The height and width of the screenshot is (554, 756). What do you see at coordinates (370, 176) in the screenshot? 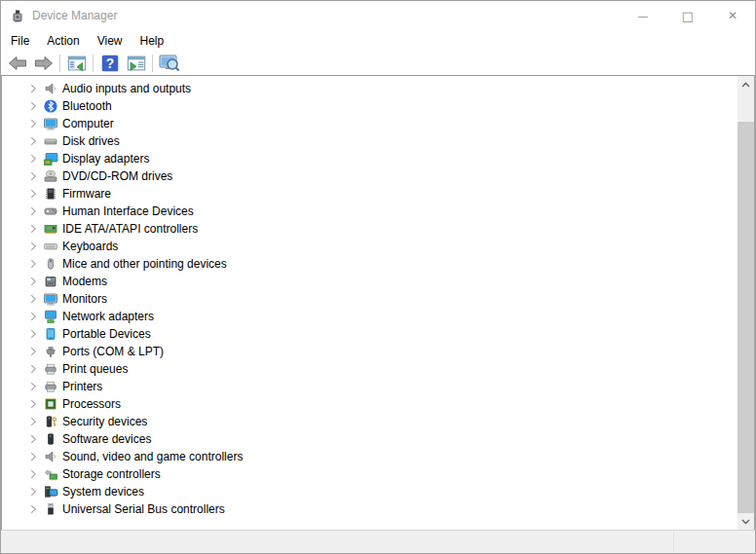
I see `tree-item: DVD/CD-ROM drives` at bounding box center [370, 176].